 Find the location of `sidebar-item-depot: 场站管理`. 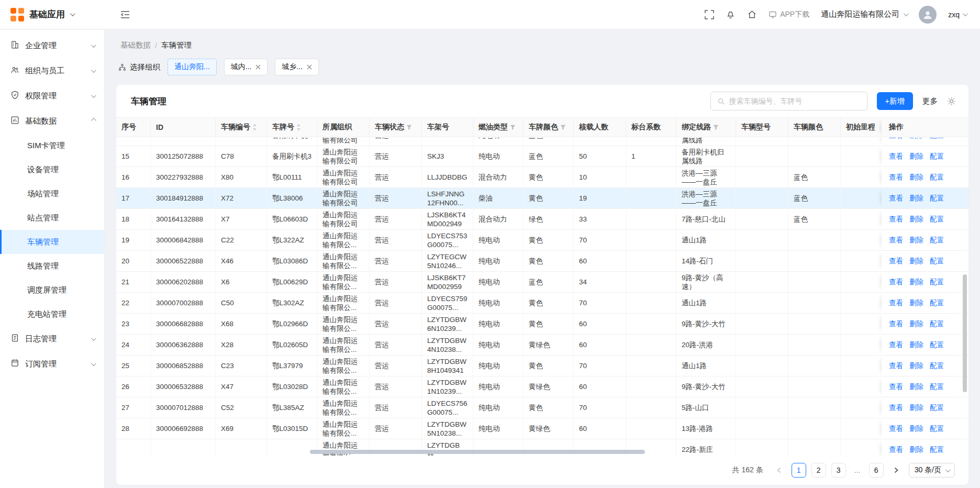

sidebar-item-depot: 场站管理 is located at coordinates (52, 194).